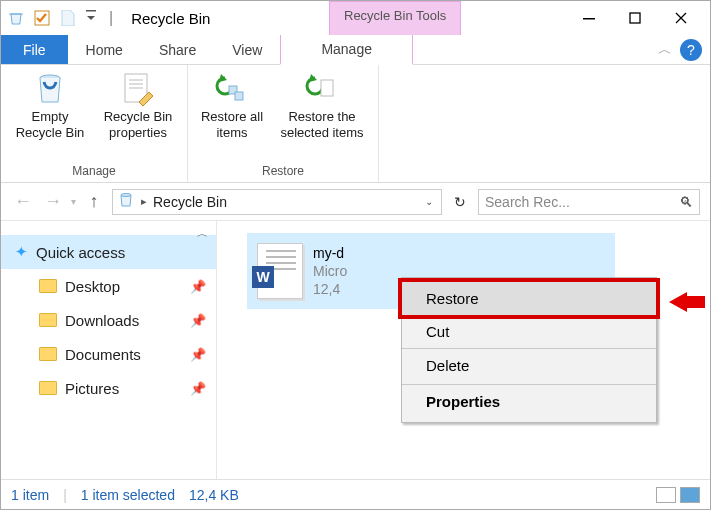 The height and width of the screenshot is (510, 711). I want to click on tab-share: Share, so click(178, 50).